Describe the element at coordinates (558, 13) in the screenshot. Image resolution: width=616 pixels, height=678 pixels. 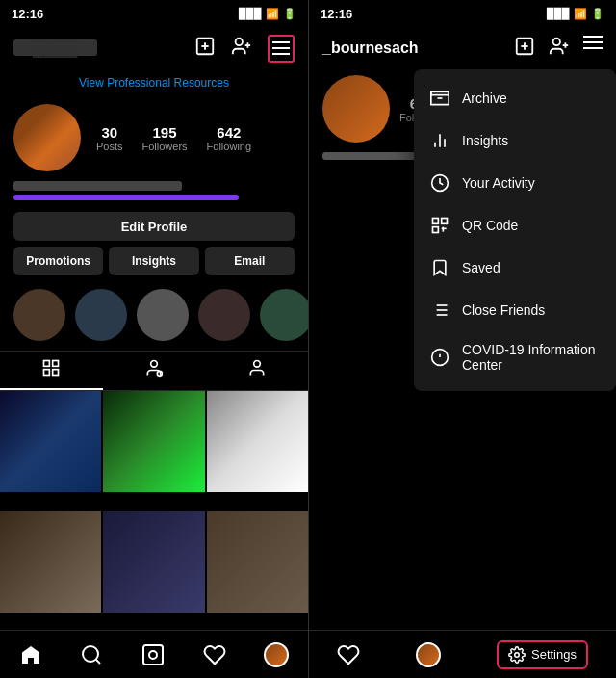
I see `right-signal-icon: ▉▉▉` at that location.